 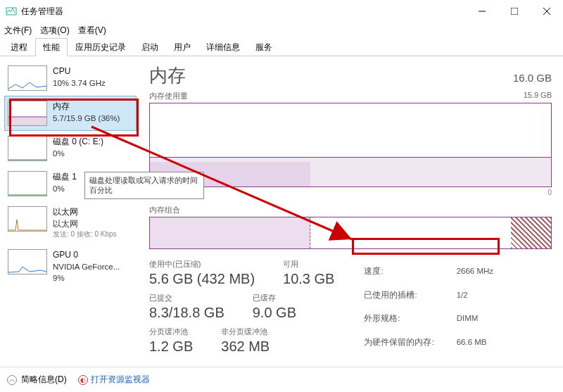 I want to click on disk0-sub: 0%, so click(x=78, y=153).